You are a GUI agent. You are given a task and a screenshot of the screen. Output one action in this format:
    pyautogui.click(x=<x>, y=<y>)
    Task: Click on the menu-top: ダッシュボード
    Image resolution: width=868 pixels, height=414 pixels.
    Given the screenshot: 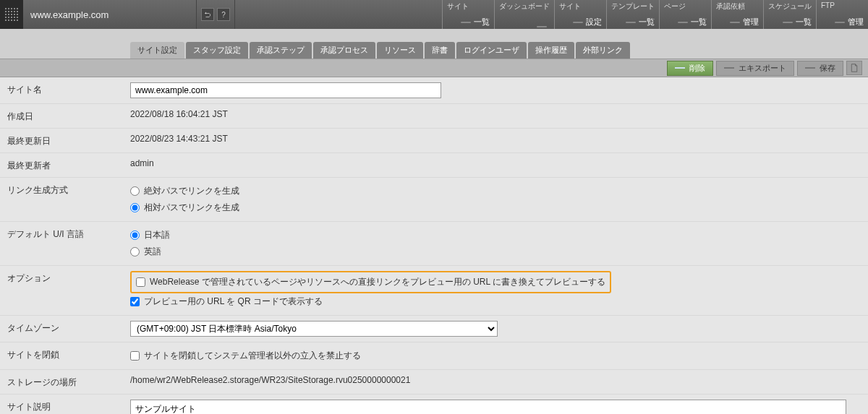 What is the action you would take?
    pyautogui.click(x=524, y=7)
    